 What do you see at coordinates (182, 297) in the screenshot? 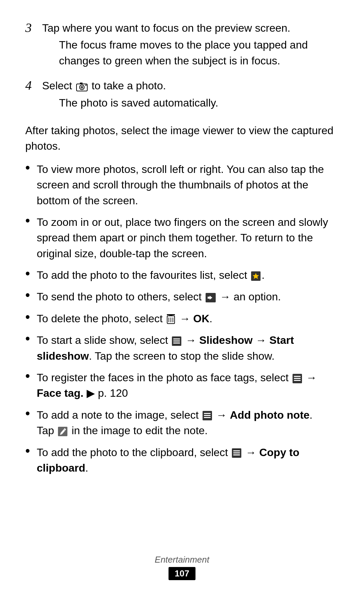
I see `bullet-4: • To send the photo to others, select → …` at bounding box center [182, 297].